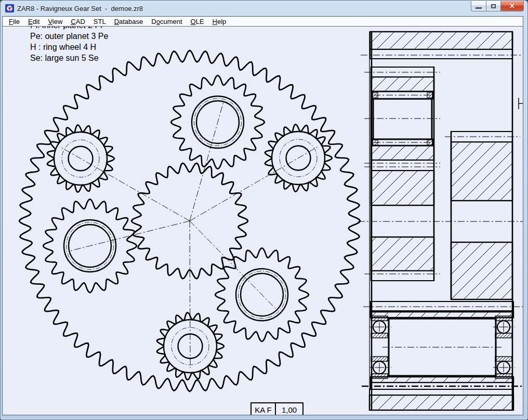 This screenshot has height=420, width=528. Describe the element at coordinates (78, 22) in the screenshot. I see `menu-item-cad: CAD` at that location.